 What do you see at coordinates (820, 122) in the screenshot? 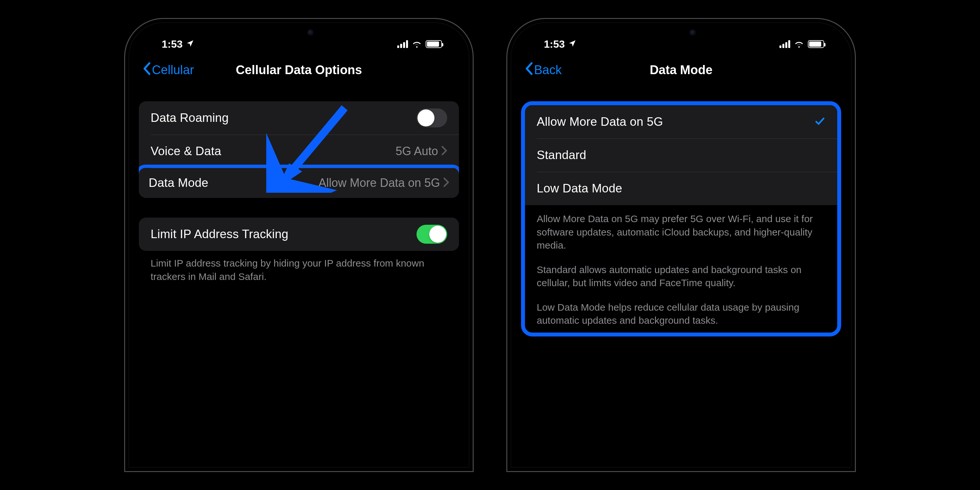
I see `checkmark-icon` at bounding box center [820, 122].